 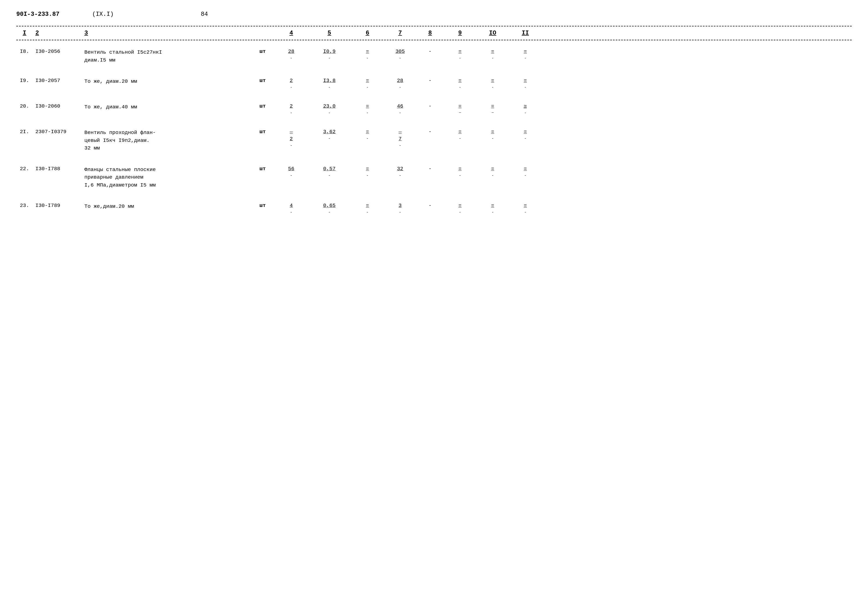 I want to click on column-headers: I 2 3 4 5 6 7 8 9 IO II, so click(x=434, y=33).